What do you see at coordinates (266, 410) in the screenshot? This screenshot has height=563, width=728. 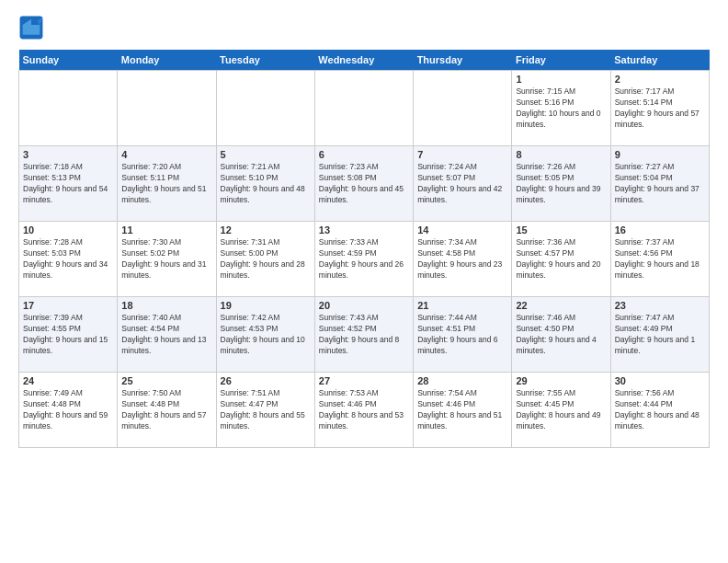 I see `day-info: Sunrise: 7:51 AM Sunset: 4:47 PM Dayligh…` at bounding box center [266, 410].